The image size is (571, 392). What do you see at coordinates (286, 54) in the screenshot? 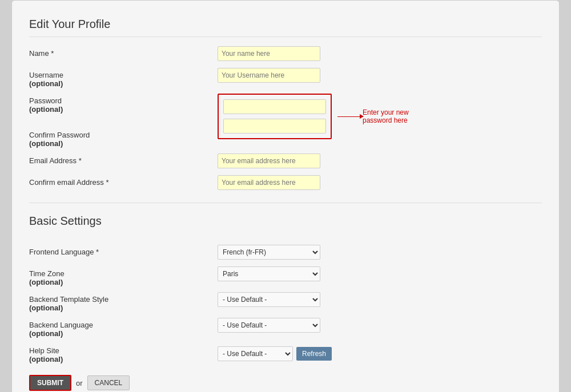
I see `name-row: Name *` at bounding box center [286, 54].